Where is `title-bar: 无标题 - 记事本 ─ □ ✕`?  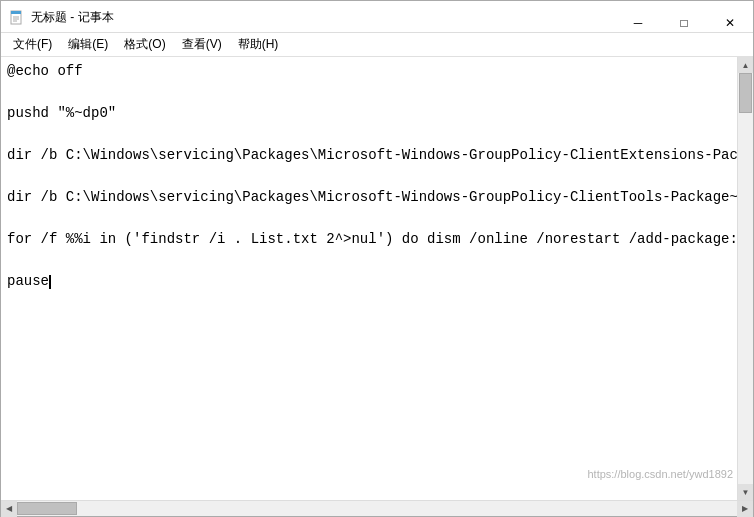 title-bar: 无标题 - 记事本 ─ □ ✕ is located at coordinates (377, 17).